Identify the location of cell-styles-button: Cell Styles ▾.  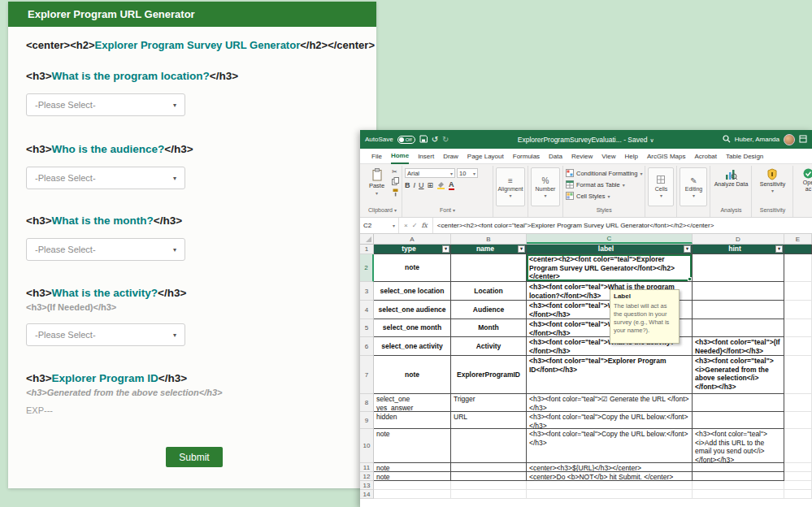
(604, 196).